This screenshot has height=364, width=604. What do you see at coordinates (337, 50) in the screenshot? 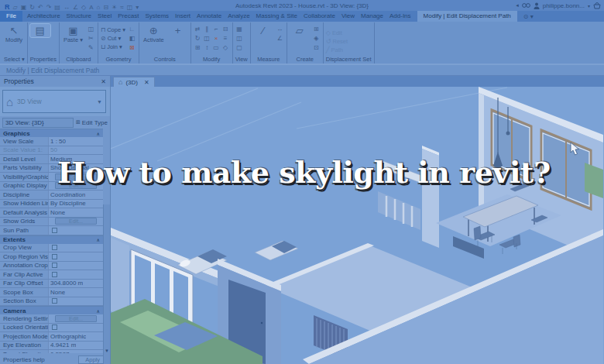
I see `path-displacement-button: ╱Path` at bounding box center [337, 50].